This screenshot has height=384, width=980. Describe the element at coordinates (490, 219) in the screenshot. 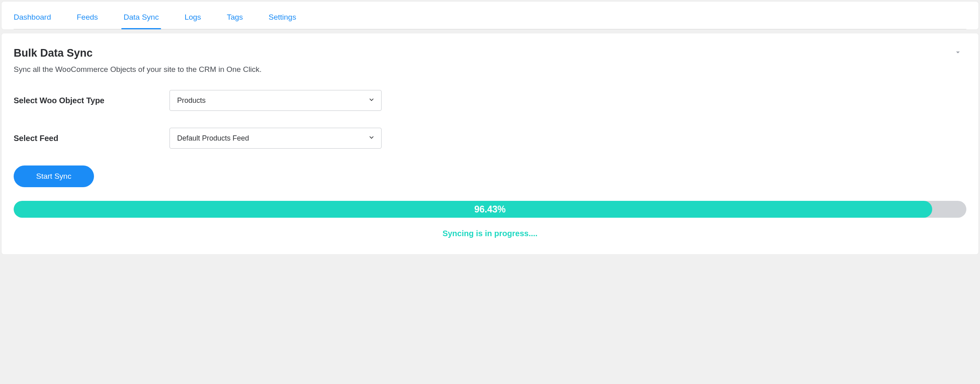

I see `progress-section: 96.43% Syncing is in progress....` at that location.